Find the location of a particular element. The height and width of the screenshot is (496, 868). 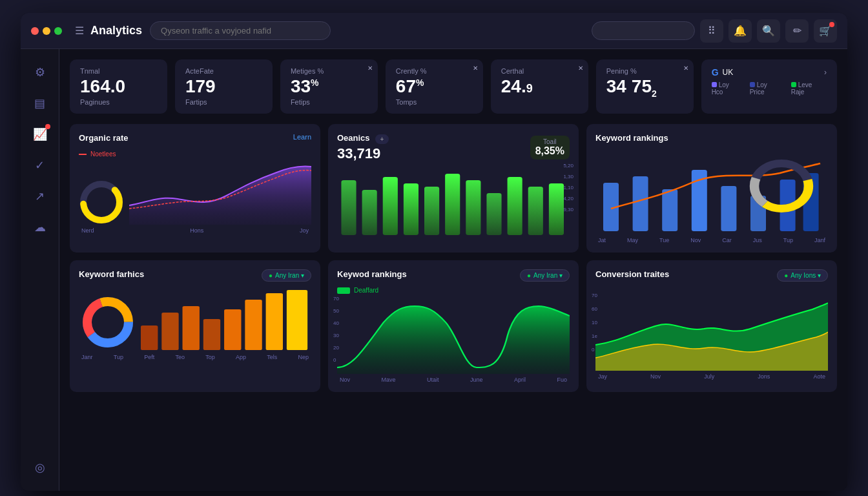

search-right-input is located at coordinates (643, 31).